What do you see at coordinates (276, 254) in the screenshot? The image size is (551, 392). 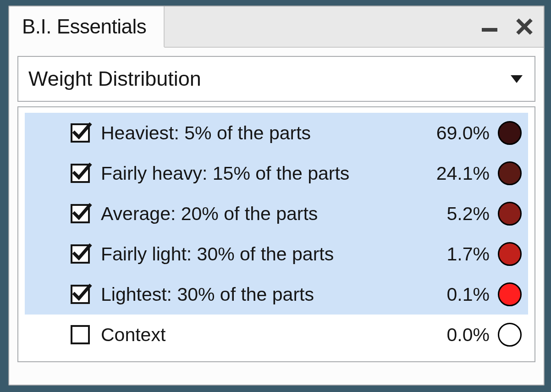 I see `list-item: Fairly light: 30% of the parts 1.7%` at bounding box center [276, 254].